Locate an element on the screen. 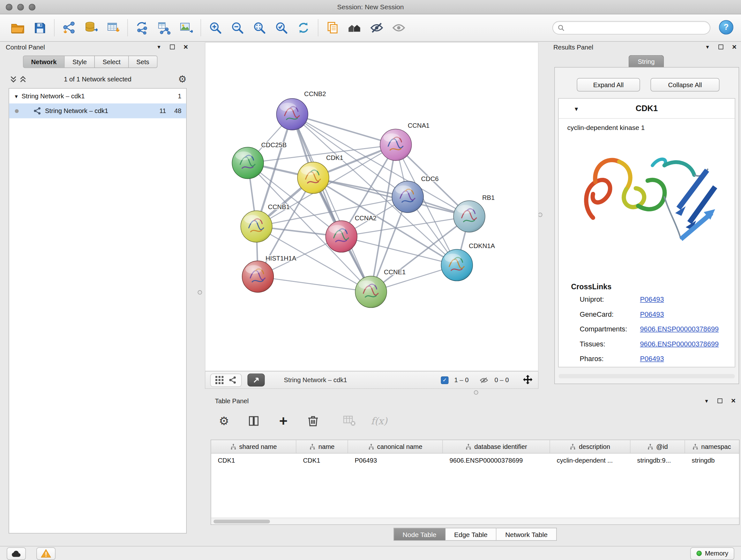 The image size is (741, 560). column-header-id: @id is located at coordinates (658, 447).